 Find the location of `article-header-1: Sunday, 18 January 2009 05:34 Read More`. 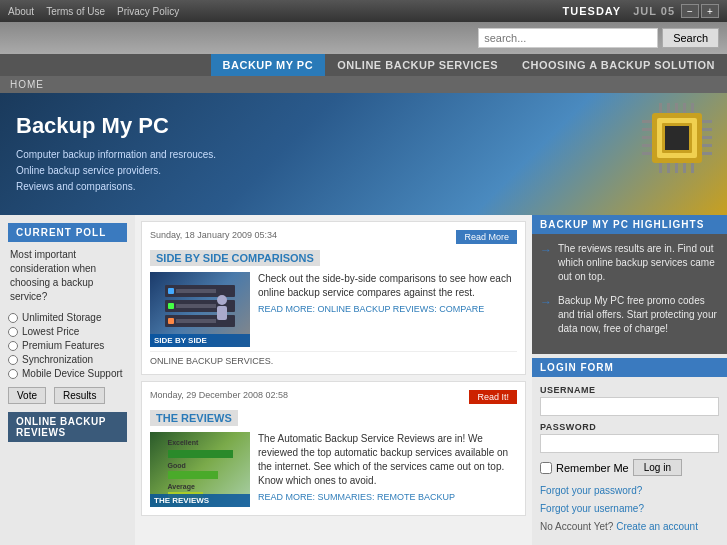

article-header-1: Sunday, 18 January 2009 05:34 Read More is located at coordinates (334, 237).